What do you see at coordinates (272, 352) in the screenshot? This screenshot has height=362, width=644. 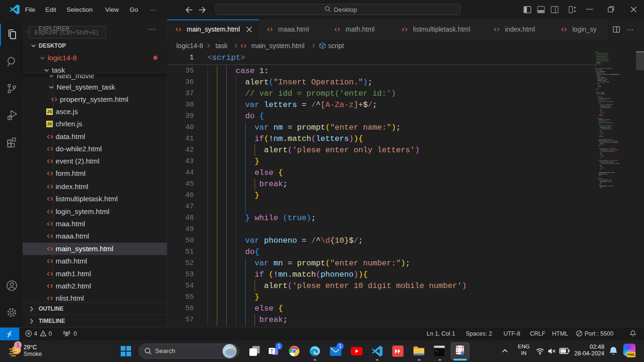 I see `svg-text: T` at bounding box center [272, 352].